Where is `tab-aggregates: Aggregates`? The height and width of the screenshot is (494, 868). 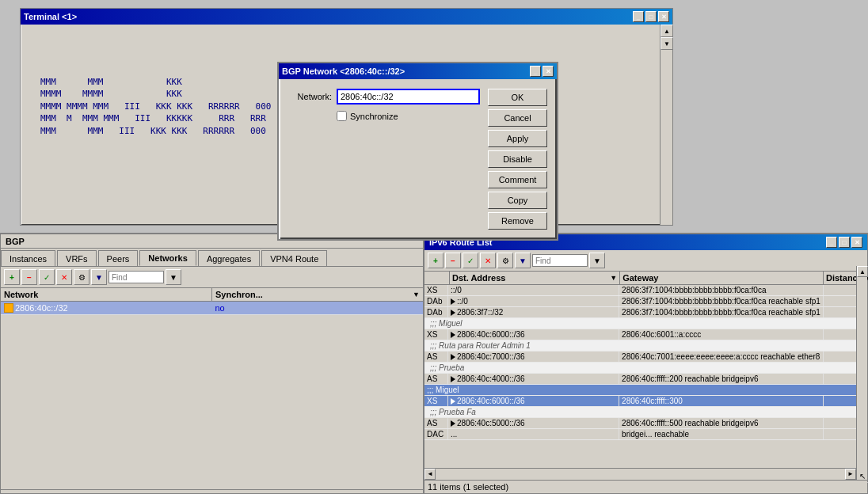 tab-aggregates: Aggregates is located at coordinates (229, 258).